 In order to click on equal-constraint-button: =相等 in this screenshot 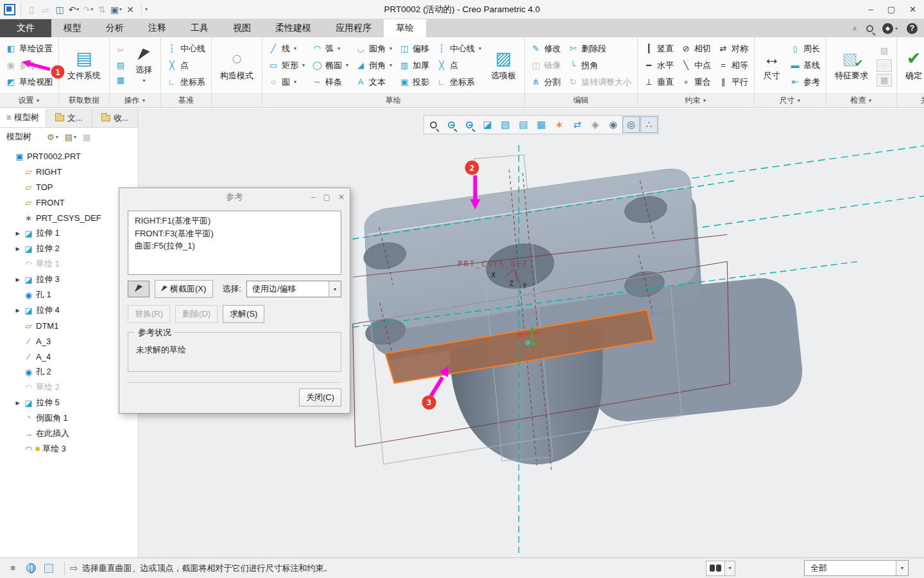, I will do `click(733, 66)`.